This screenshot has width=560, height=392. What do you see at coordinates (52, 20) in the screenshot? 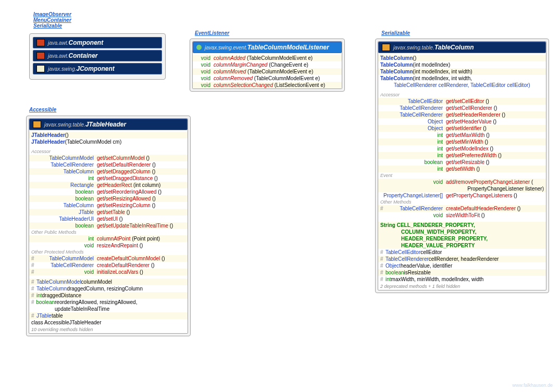
I see `interfaces-top: ImageObserver MenuContainer Serializable` at bounding box center [52, 20].